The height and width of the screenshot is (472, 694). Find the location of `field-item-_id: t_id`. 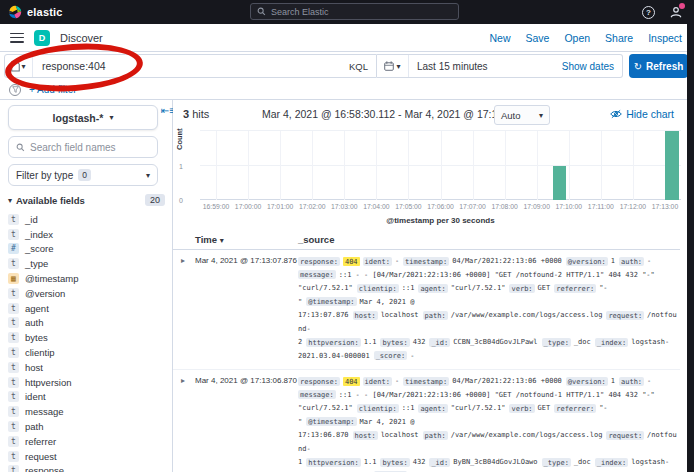

field-item-_id: t_id is located at coordinates (88, 220).